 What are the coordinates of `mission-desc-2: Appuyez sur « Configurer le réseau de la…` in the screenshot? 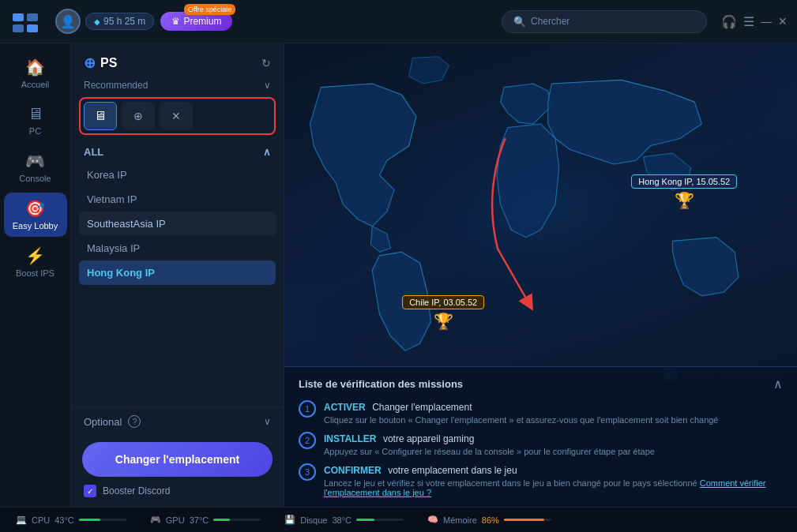 It's located at (553, 451).